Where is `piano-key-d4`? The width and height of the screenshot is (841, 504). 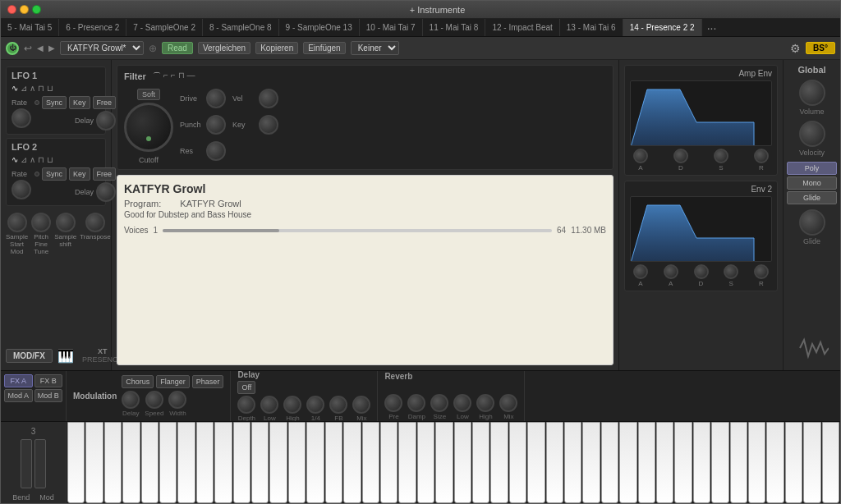
piano-key-d4 is located at coordinates (481, 463).